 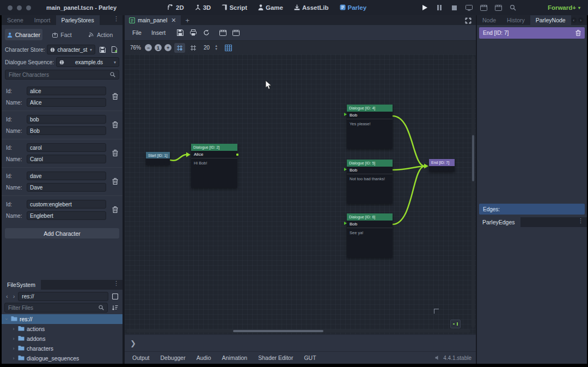 What do you see at coordinates (204, 358) in the screenshot?
I see `bottom-tab-audio: Audio` at bounding box center [204, 358].